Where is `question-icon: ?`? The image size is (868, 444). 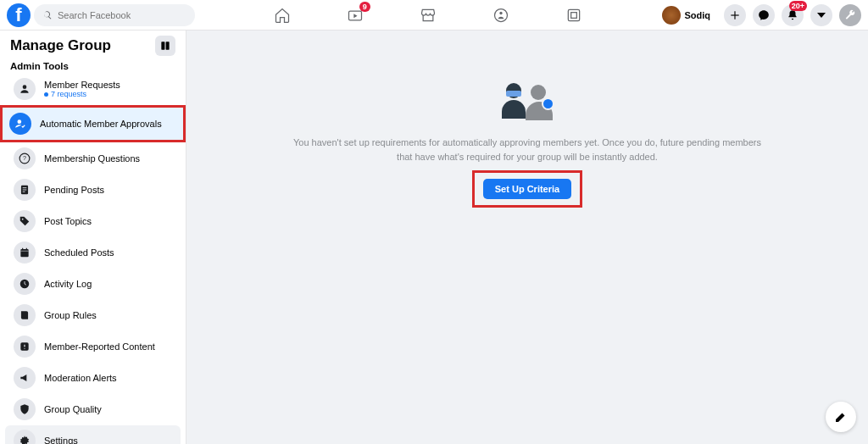 question-icon: ? is located at coordinates (25, 158).